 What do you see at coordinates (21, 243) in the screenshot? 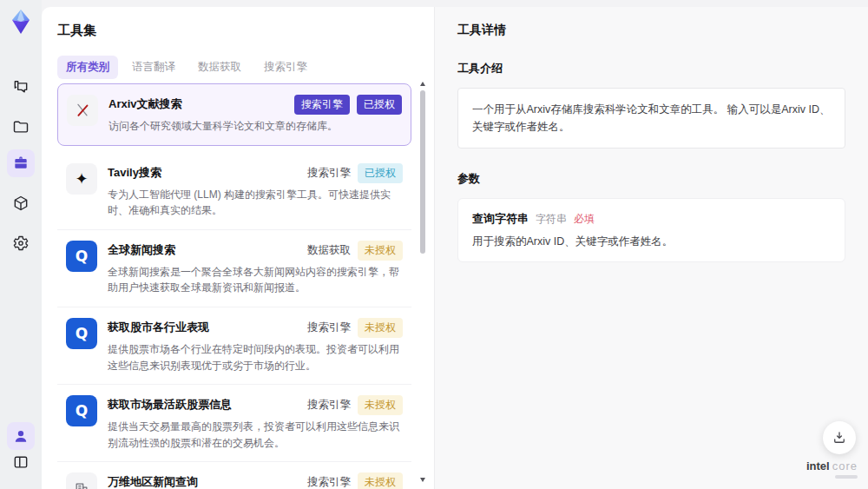
I see `gear-icon` at bounding box center [21, 243].